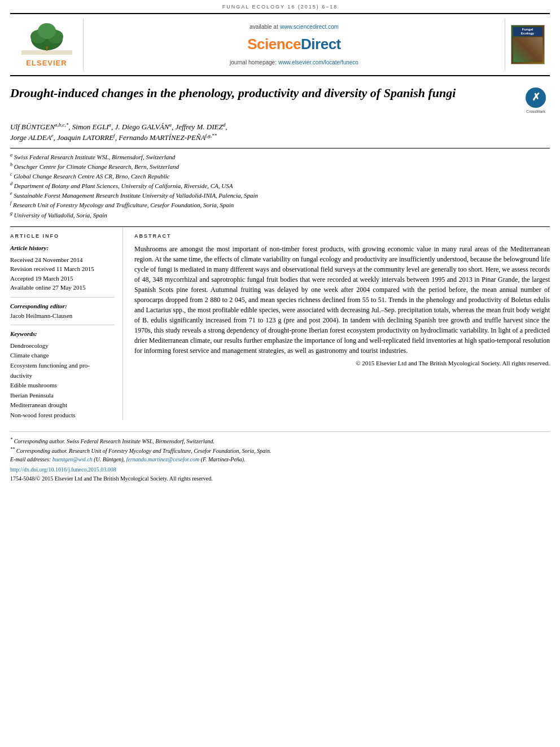  What do you see at coordinates (11, 174) in the screenshot?
I see `affil-sup-c: c` at bounding box center [11, 174].